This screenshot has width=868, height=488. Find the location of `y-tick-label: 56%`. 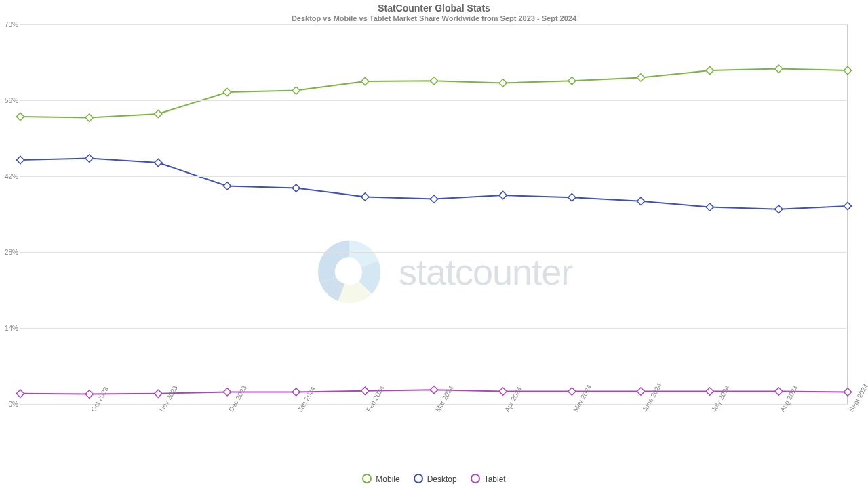

y-tick-label: 56% is located at coordinates (12, 100).